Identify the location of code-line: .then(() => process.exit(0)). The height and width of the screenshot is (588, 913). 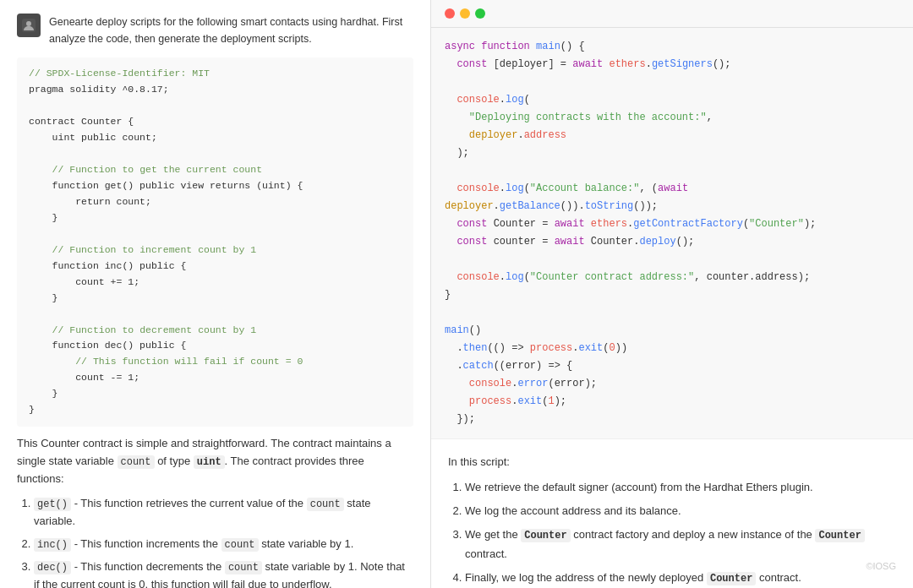
(672, 348).